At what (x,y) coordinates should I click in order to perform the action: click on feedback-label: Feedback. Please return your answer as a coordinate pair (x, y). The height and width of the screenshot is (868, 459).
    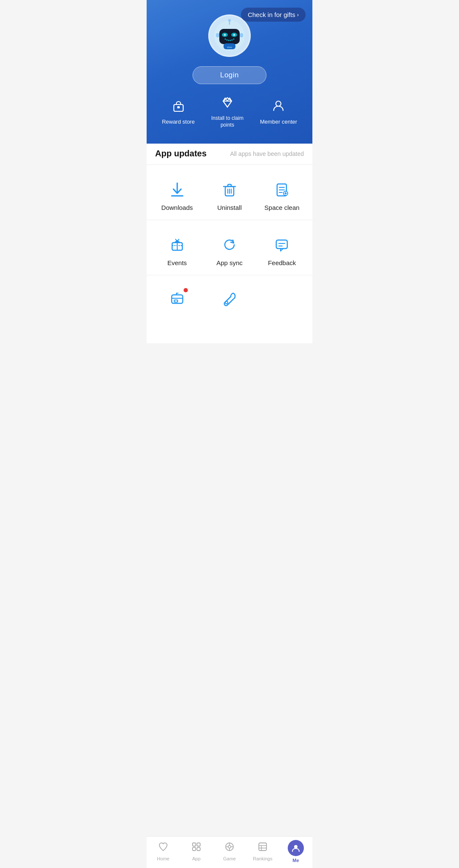
    Looking at the image, I should click on (282, 263).